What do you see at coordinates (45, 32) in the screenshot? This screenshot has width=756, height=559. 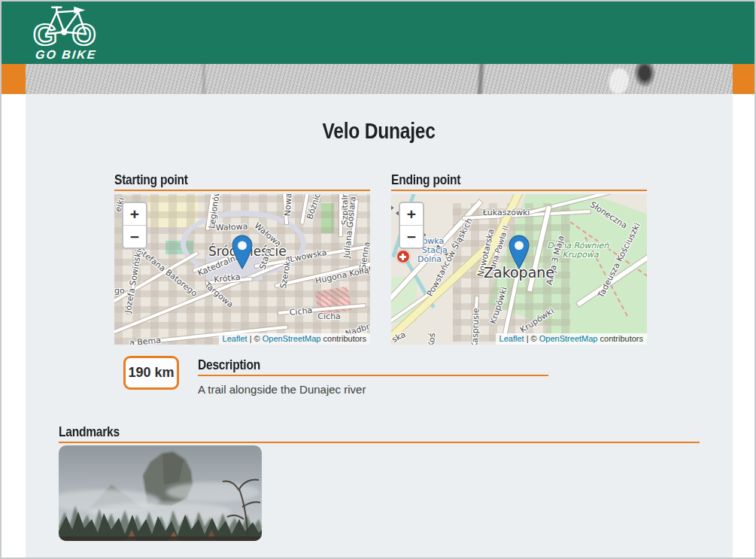 I see `logo-letter-g: G` at bounding box center [45, 32].